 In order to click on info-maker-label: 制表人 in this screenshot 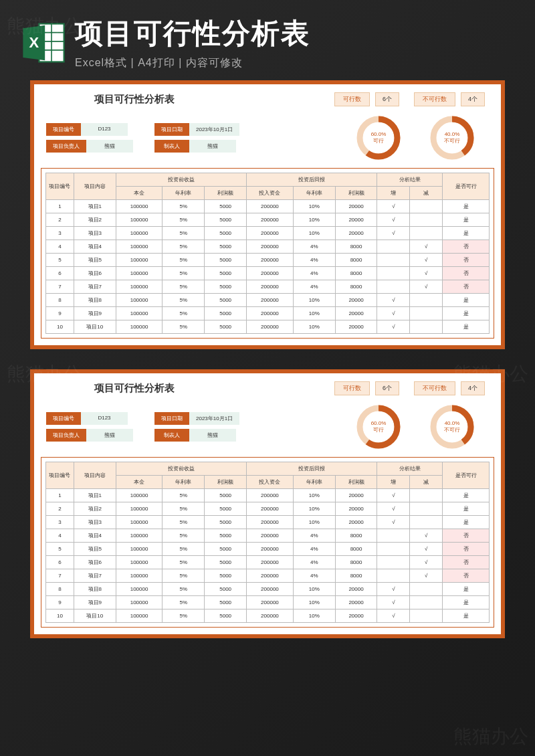, I will do `click(172, 146)`.